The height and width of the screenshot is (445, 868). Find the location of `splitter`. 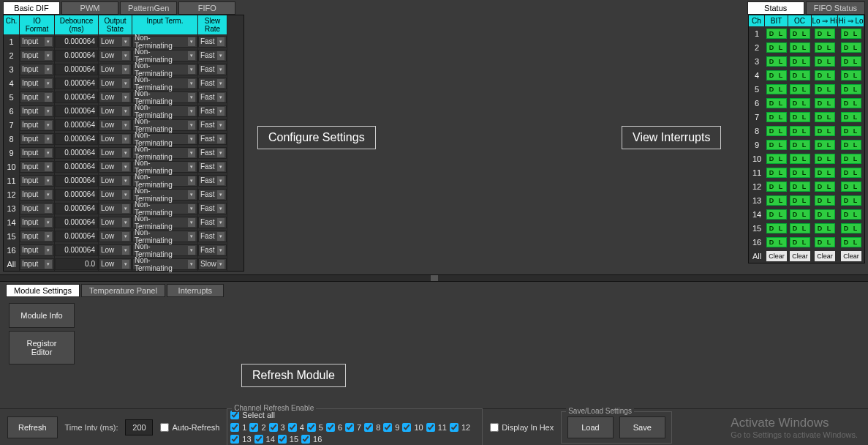

splitter is located at coordinates (434, 278).